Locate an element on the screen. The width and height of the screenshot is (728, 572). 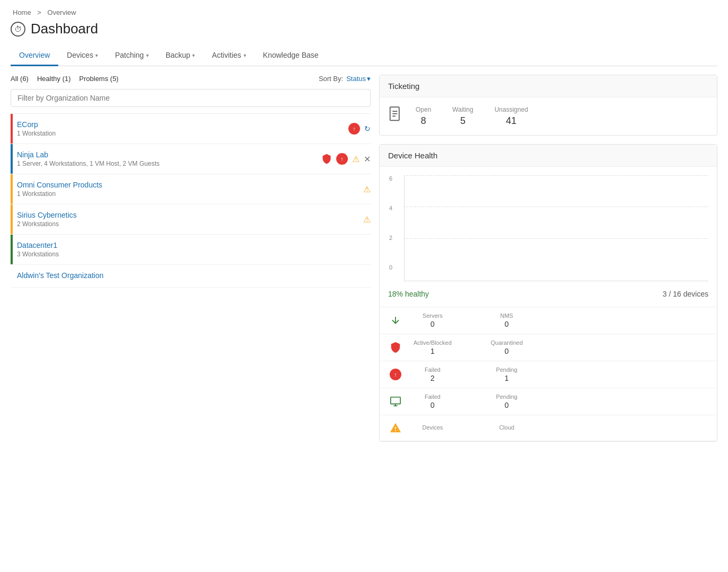
filter-counts: All (6) Healthy (1) Problems (5) is located at coordinates (65, 78).